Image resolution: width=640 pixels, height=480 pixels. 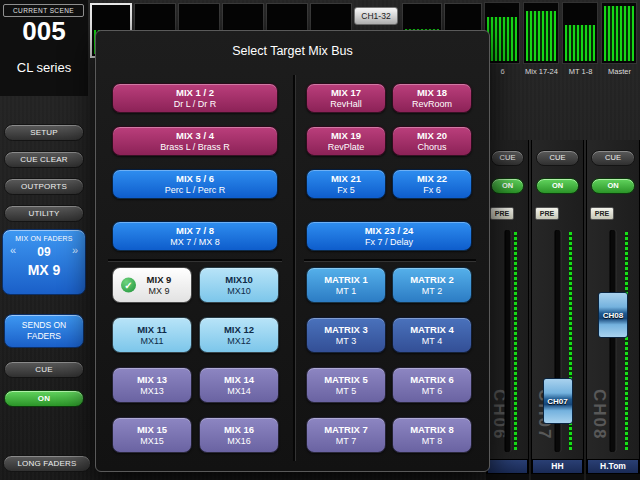 I want to click on button-title: MATRIX 5, so click(x=346, y=380).